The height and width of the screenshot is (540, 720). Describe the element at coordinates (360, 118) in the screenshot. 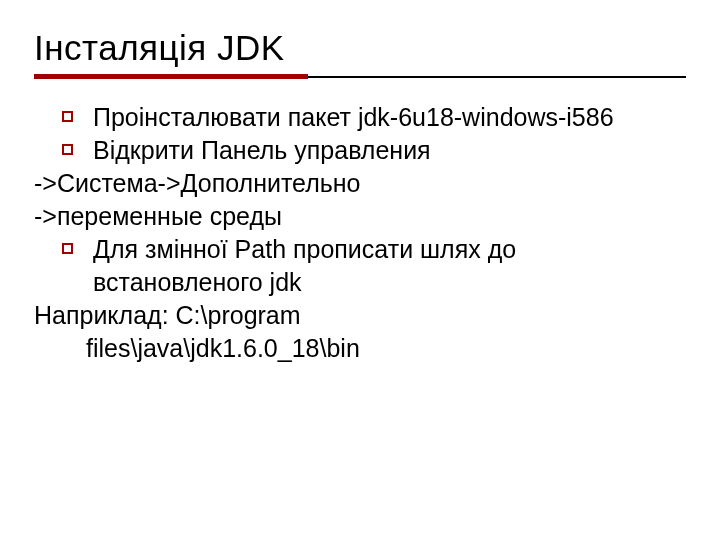

I see `list-item: Проінсталювати пакет jdk-6u18-windows-i5…` at that location.